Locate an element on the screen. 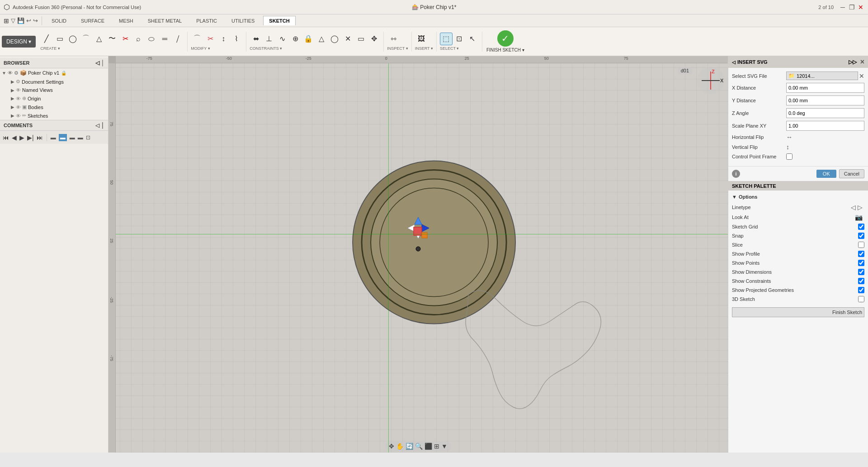  svg-file-close-icon: ✕ is located at coordinates (862, 76).